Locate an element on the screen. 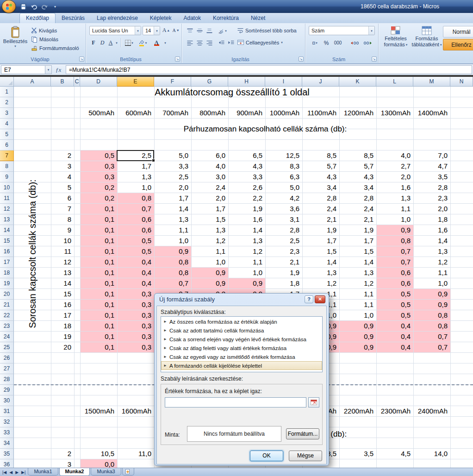 The image size is (473, 476). cell-M24: 0,7 is located at coordinates (432, 337).